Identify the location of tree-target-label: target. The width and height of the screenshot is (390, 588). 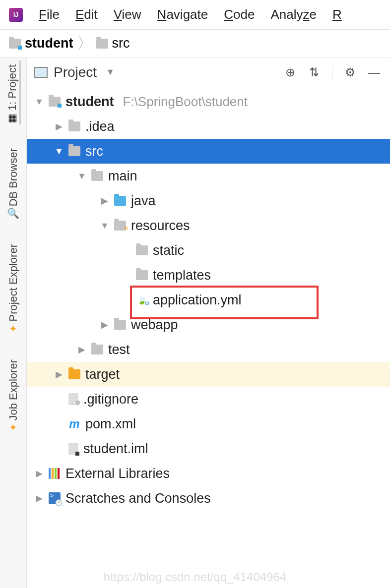
(102, 375).